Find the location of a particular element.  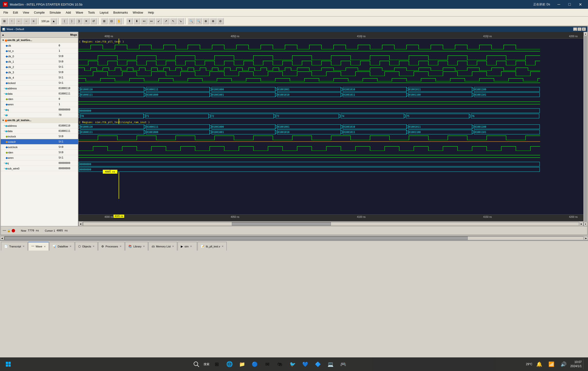

taskbar-time-display: 10:07 2024/1/1 is located at coordinates (576, 364).